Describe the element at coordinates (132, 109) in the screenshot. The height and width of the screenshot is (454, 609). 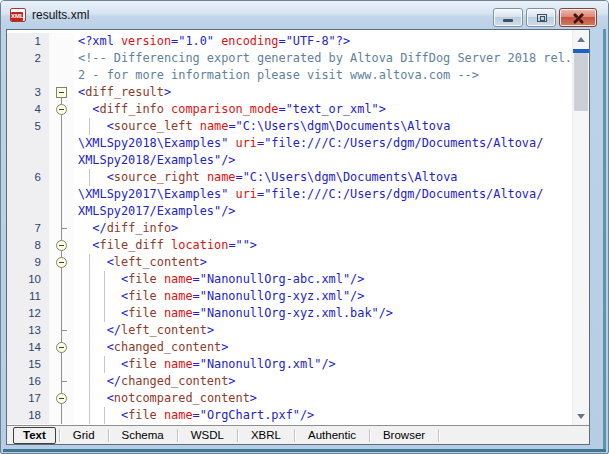
I see `syntax-token: diff_info` at that location.